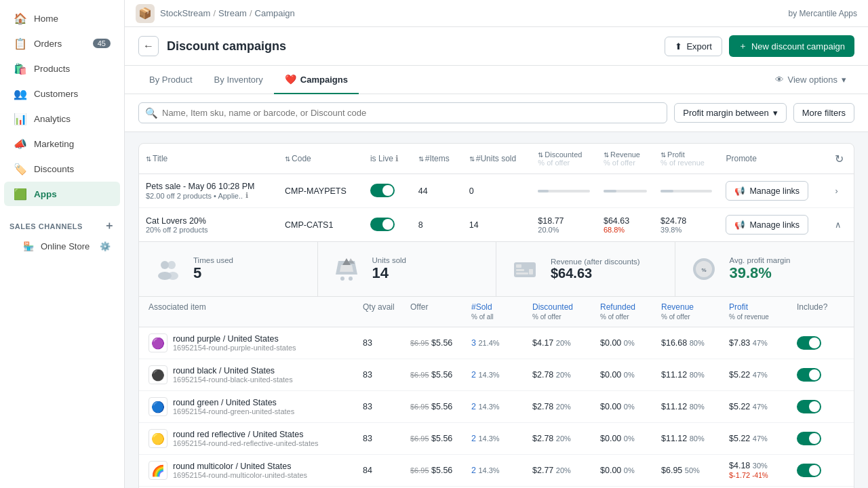 The width and height of the screenshot is (868, 488). I want to click on assoc-col-refunded: Refunded% of offer, so click(631, 312).